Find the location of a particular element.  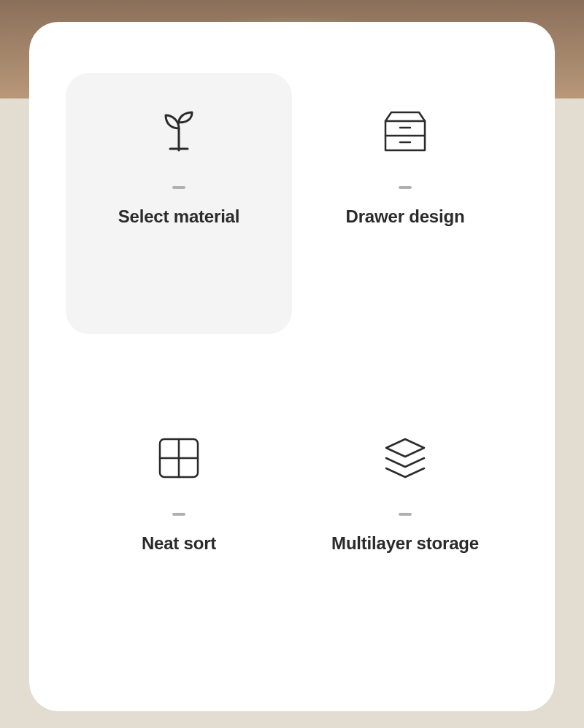

feature-cell-multilayer-storage: Multilayer storage is located at coordinates (405, 530).